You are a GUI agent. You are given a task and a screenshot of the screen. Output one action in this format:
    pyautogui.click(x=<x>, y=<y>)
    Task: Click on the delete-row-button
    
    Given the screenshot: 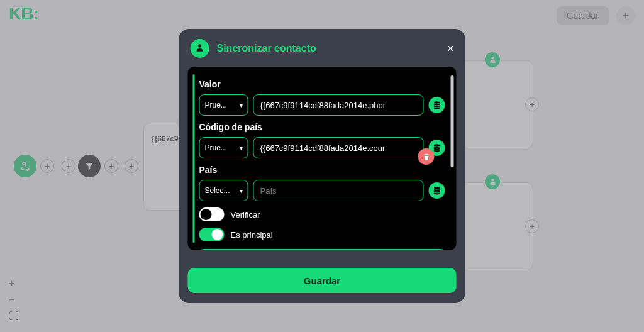 What is the action you would take?
    pyautogui.click(x=426, y=157)
    